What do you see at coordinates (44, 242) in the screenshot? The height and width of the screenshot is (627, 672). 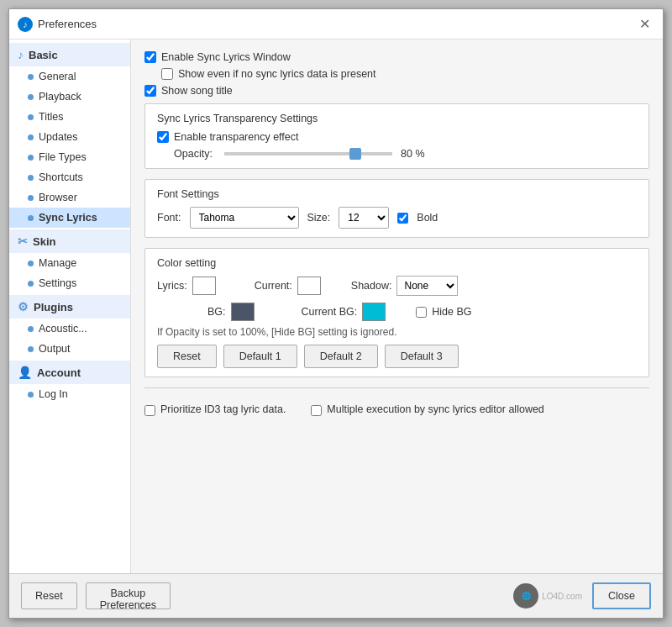 I see `sidebar-skin-label: Skin` at bounding box center [44, 242].